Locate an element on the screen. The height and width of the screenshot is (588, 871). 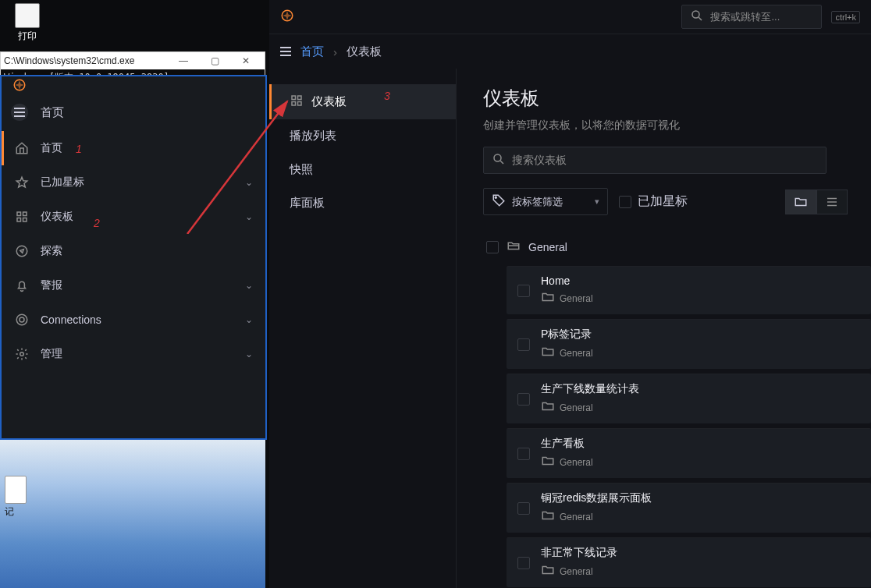
link-icon is located at coordinates (22, 320).